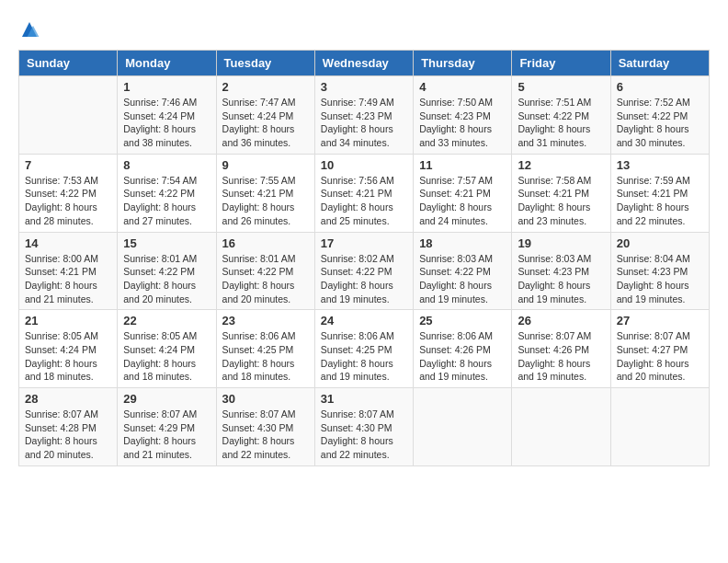 The width and height of the screenshot is (728, 563). Describe the element at coordinates (68, 280) in the screenshot. I see `day-info: Sunrise: 8:00 AMSunset: 4:21 PMDaylight:…` at that location.